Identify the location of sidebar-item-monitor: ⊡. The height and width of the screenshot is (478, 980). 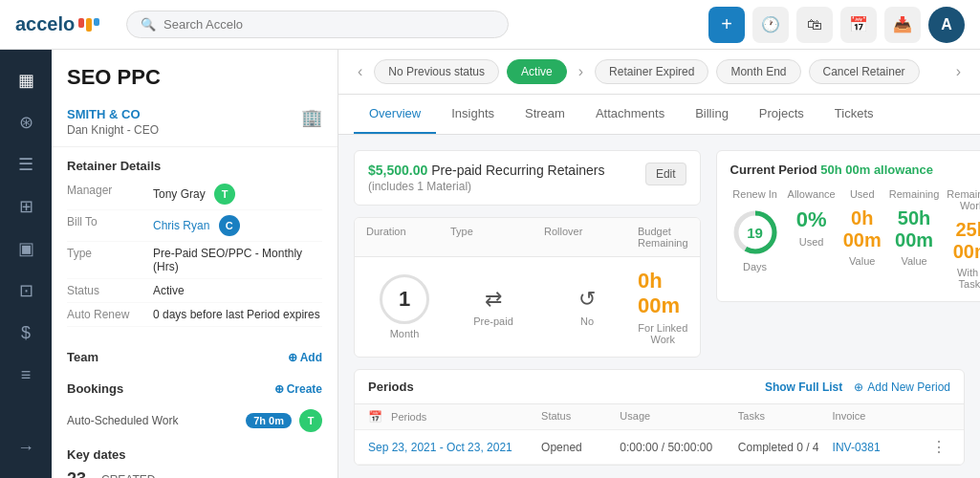
(26, 291).